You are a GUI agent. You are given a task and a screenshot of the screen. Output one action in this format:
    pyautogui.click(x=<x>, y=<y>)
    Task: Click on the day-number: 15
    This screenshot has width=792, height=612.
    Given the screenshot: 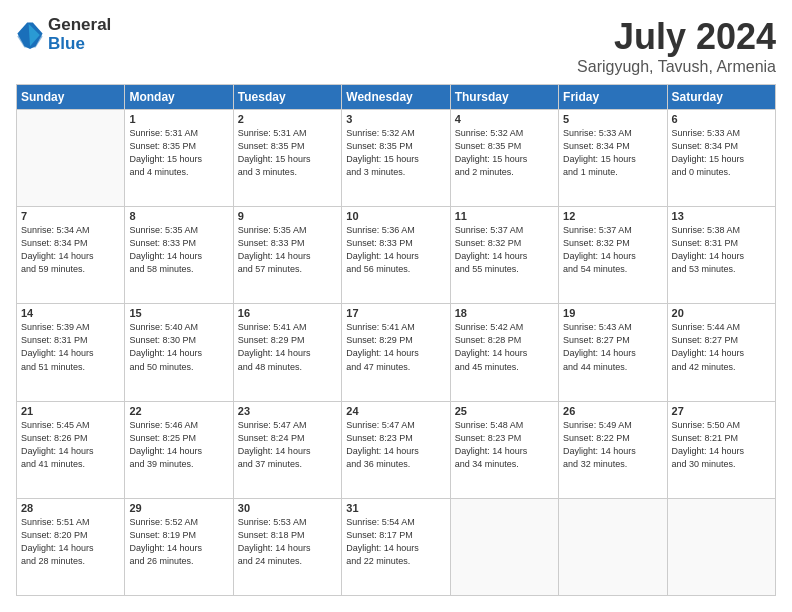 What is the action you would take?
    pyautogui.click(x=178, y=313)
    